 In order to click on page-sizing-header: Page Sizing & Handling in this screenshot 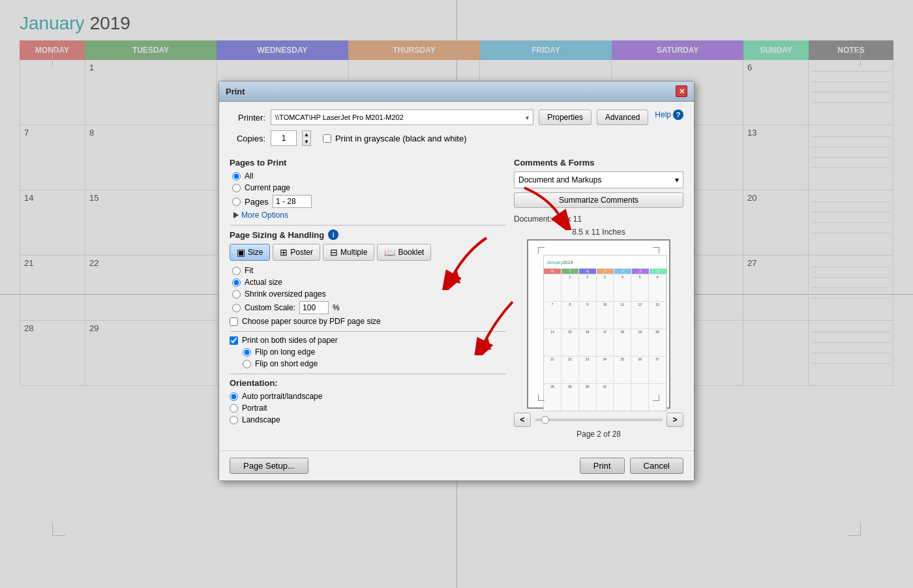, I will do `click(277, 235)`.